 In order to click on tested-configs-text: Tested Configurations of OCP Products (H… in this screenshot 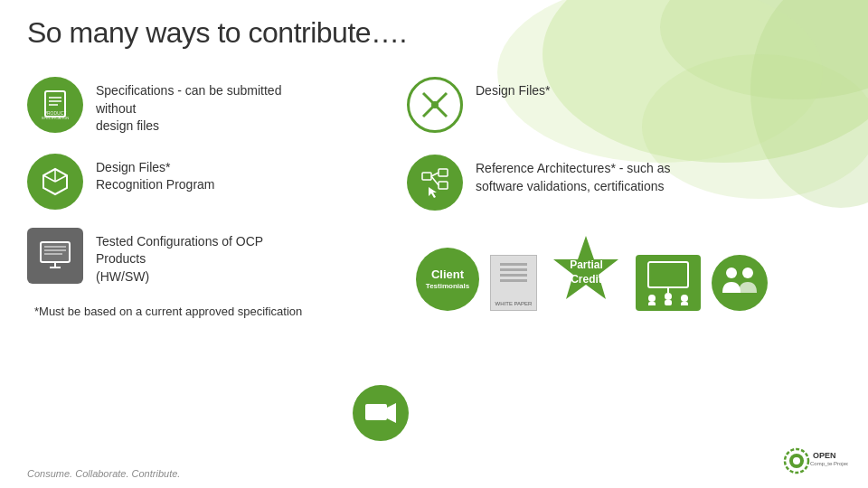, I will do `click(195, 257)`.